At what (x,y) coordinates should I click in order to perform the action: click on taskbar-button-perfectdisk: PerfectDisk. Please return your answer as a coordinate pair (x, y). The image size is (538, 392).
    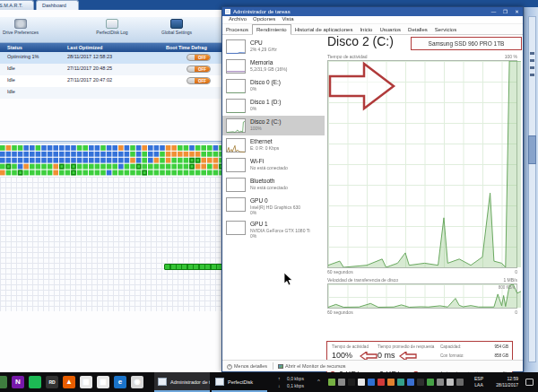
    Looking at the image, I should click on (239, 382).